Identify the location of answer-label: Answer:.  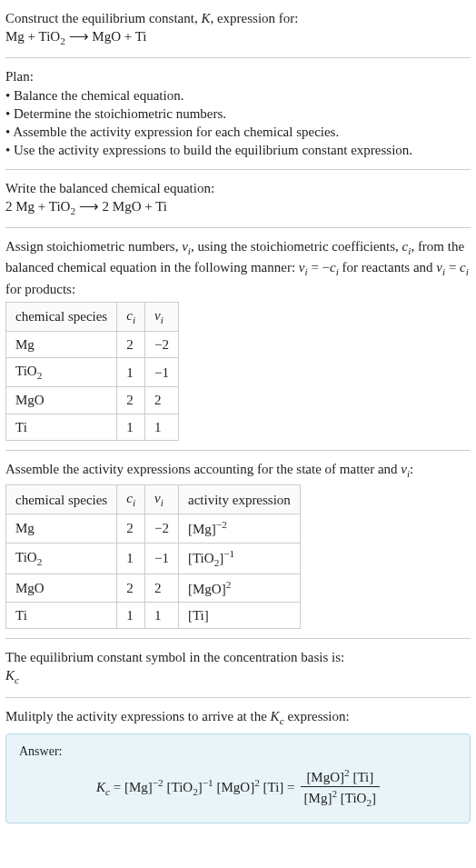
(238, 753).